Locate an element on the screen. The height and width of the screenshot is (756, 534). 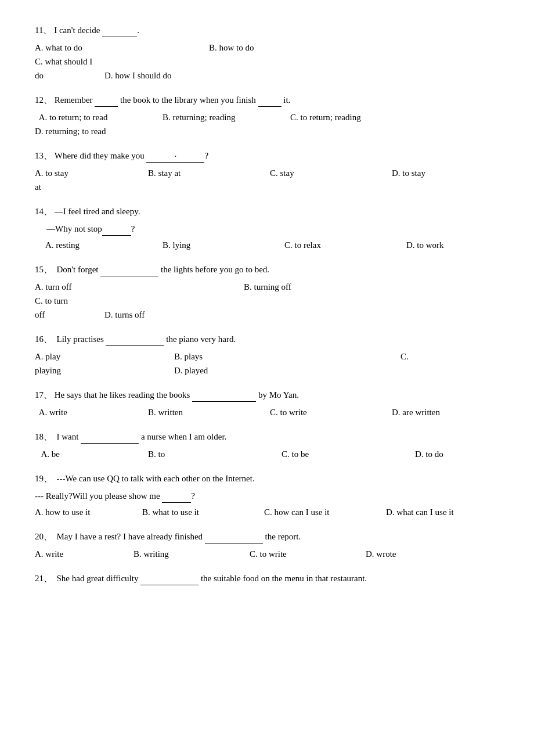
q15-optC-cont is located at coordinates (107, 301).